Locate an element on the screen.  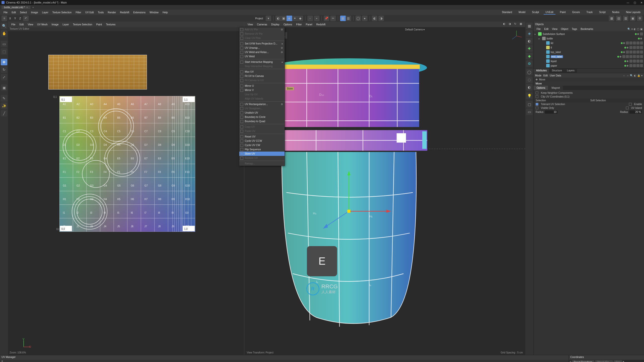
menu-filter: Filter is located at coordinates (78, 13).